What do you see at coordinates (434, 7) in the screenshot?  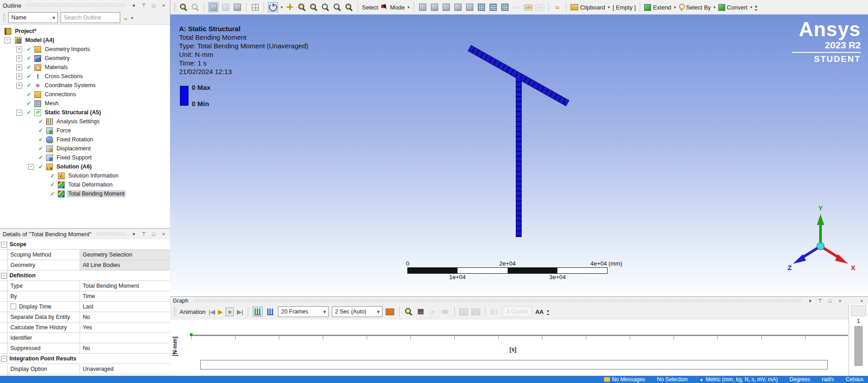 I see `select-vertices-icon` at bounding box center [434, 7].